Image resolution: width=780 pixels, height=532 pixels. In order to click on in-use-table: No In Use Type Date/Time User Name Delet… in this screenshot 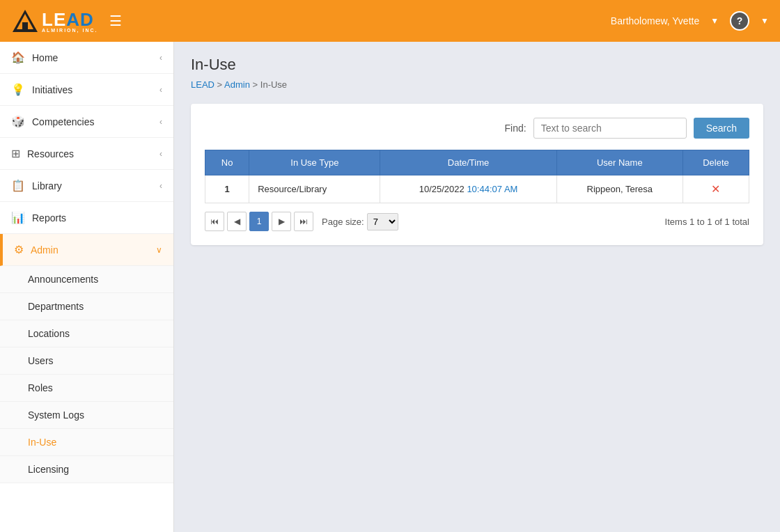, I will do `click(477, 177)`.